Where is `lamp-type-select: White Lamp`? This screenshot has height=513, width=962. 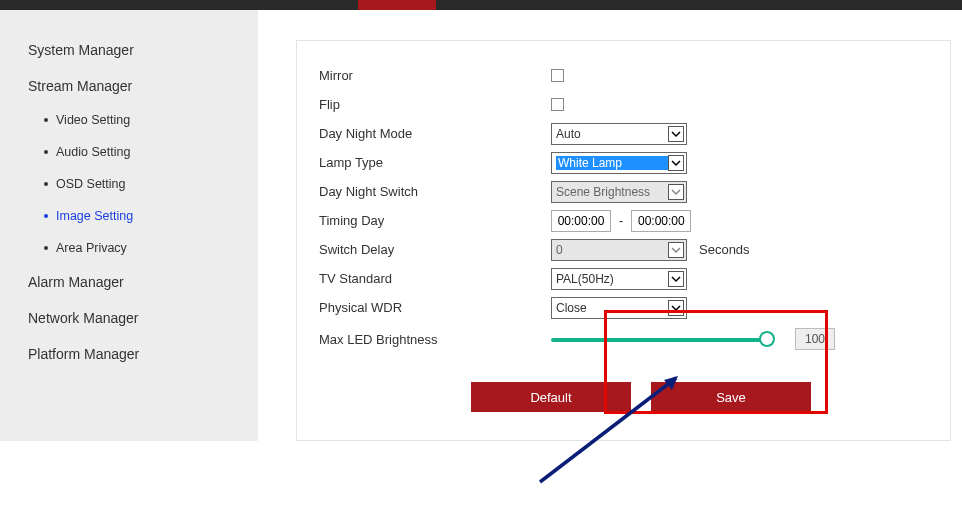 lamp-type-select: White Lamp is located at coordinates (619, 163).